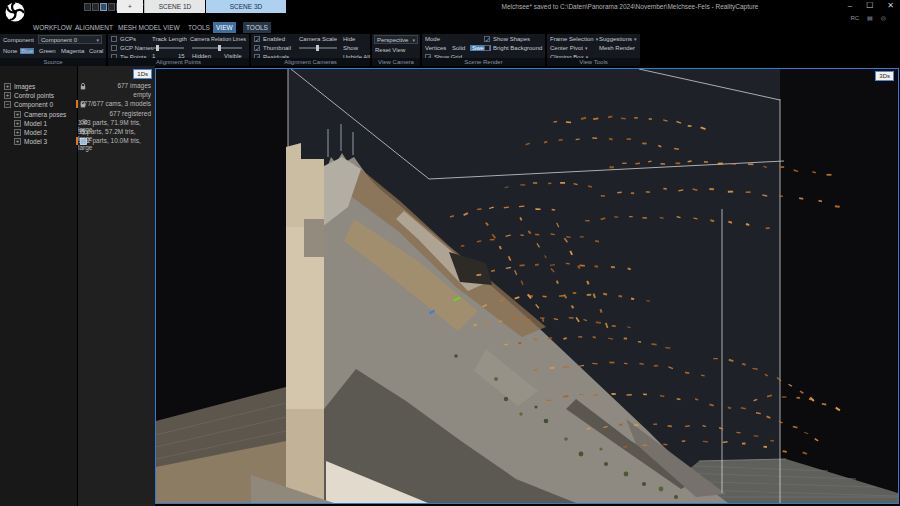 This screenshot has height=506, width=900. What do you see at coordinates (854, 18) in the screenshot?
I see `rc-badge: RC` at bounding box center [854, 18].